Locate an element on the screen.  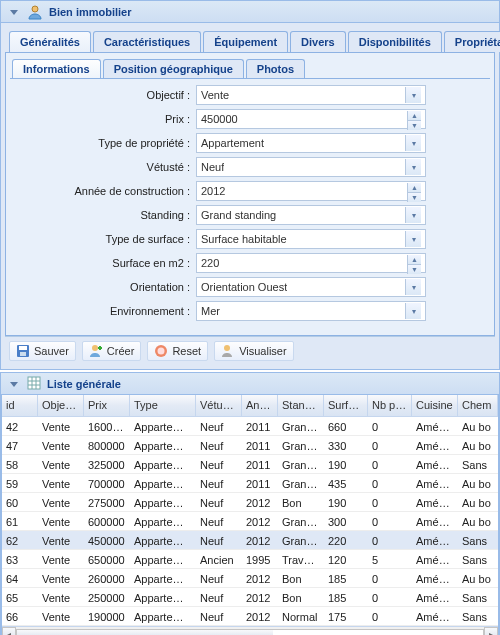
column-header-type: Type is located at coordinates (163, 406).